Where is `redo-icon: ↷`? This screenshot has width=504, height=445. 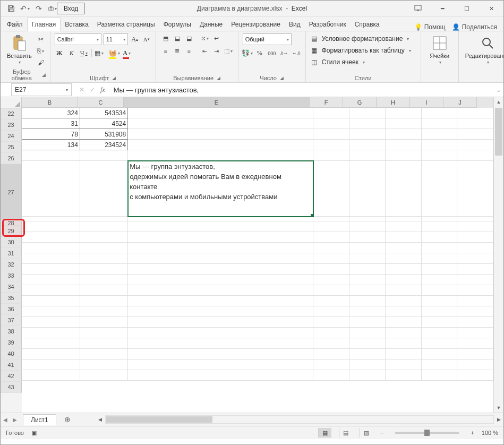
redo-icon: ↷ is located at coordinates (39, 8).